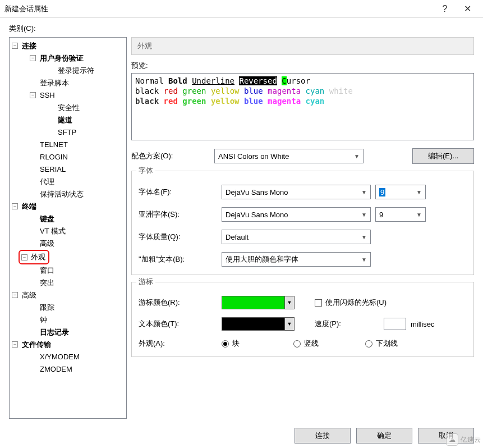  What do you see at coordinates (38, 257) in the screenshot?
I see `tree-appearance: 外观` at bounding box center [38, 257].